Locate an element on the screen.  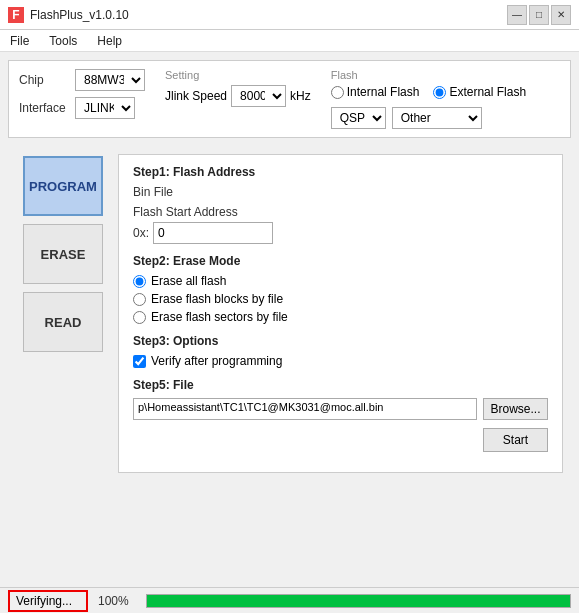
status-bar: Verifying... 100% is located at coordinates (290, 600).